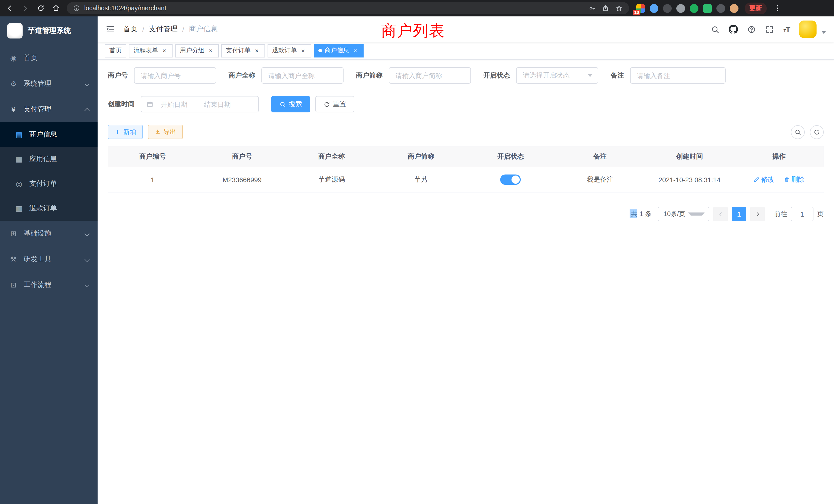 This screenshot has width=834, height=504. Describe the element at coordinates (174, 104) in the screenshot. I see `start-date-input` at that location.